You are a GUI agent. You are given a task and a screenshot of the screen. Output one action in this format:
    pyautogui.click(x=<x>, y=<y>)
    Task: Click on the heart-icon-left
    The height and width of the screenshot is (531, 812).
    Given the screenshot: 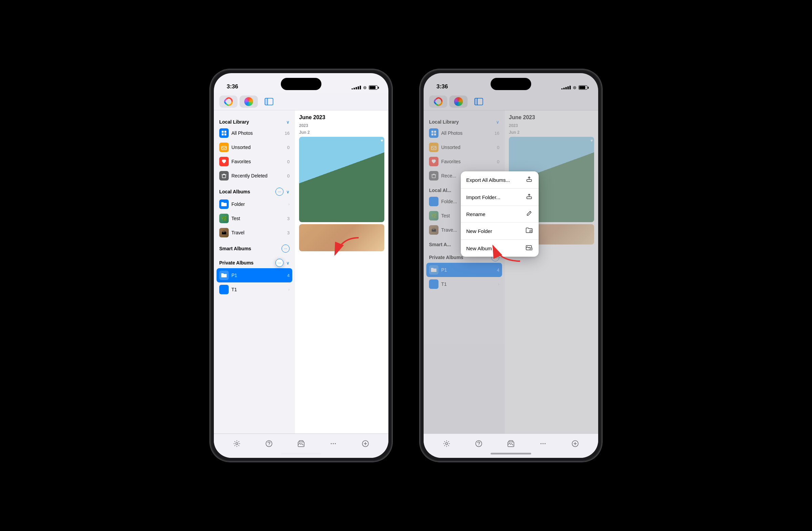 What is the action you would take?
    pyautogui.click(x=224, y=162)
    